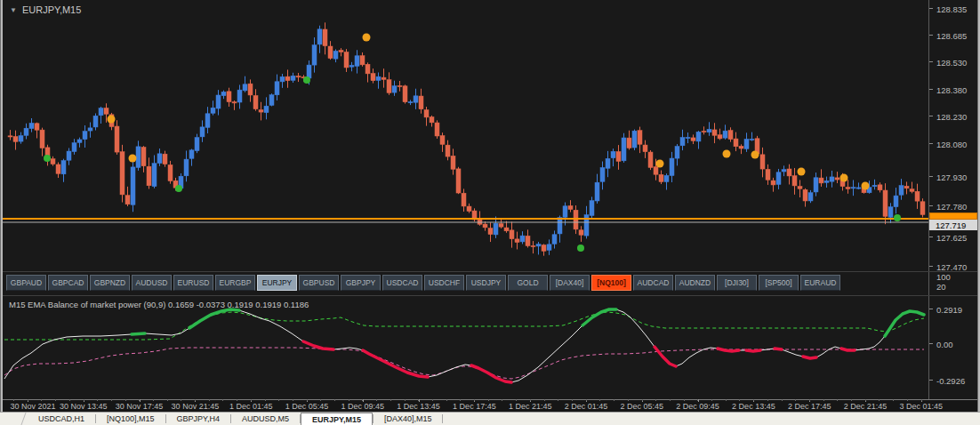 Image resolution: width=980 pixels, height=425 pixels. What do you see at coordinates (2, 206) in the screenshot?
I see `window-border-left` at bounding box center [2, 206].